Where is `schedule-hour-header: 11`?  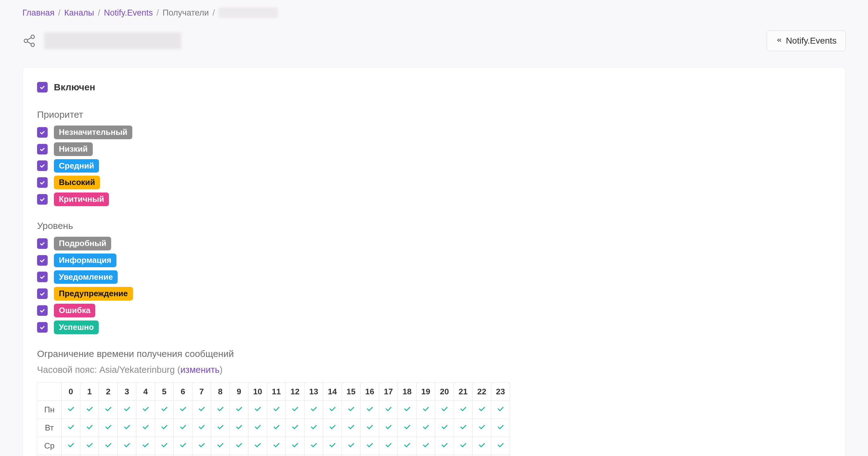 schedule-hour-header: 11 is located at coordinates (276, 392).